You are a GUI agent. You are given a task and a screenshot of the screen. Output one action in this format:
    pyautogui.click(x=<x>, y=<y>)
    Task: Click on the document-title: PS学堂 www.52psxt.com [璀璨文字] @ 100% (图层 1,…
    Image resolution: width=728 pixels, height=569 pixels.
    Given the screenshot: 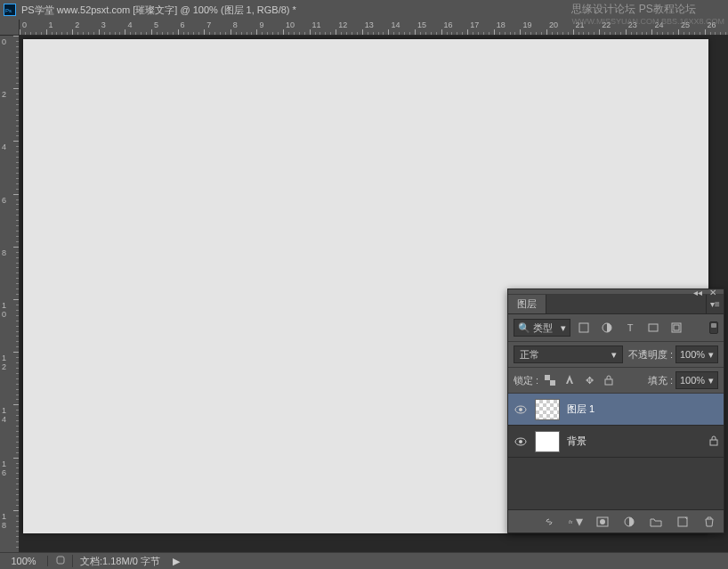 What is the action you would take?
    pyautogui.click(x=158, y=11)
    